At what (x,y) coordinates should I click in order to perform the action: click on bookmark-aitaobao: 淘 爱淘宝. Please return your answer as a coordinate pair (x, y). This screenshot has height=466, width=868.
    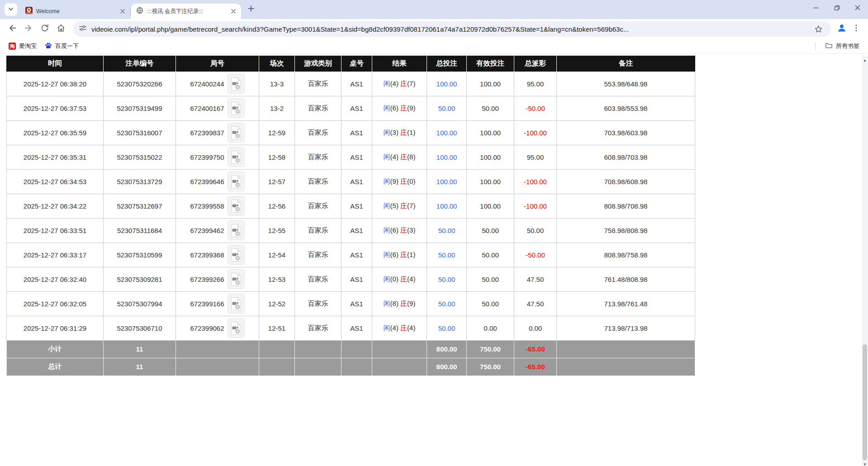
    Looking at the image, I should click on (23, 46).